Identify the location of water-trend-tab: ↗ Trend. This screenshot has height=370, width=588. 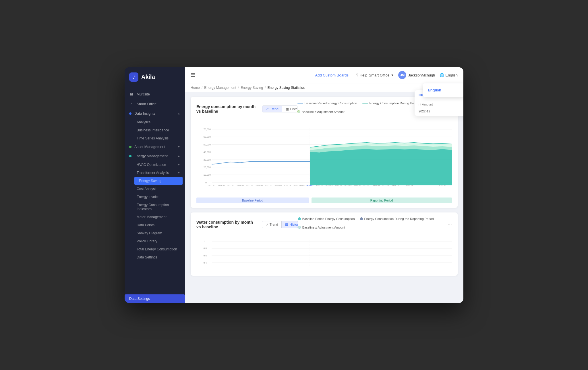
(272, 225).